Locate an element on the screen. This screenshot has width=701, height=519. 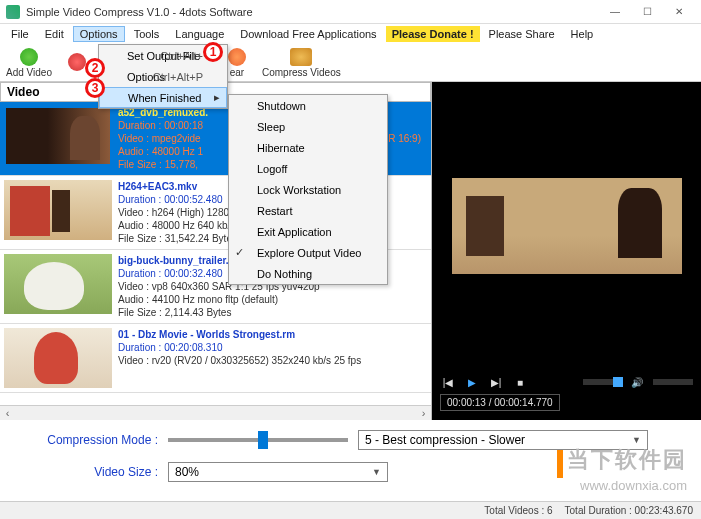
submenu-hibernate: Hibernate is located at coordinates (308, 148).